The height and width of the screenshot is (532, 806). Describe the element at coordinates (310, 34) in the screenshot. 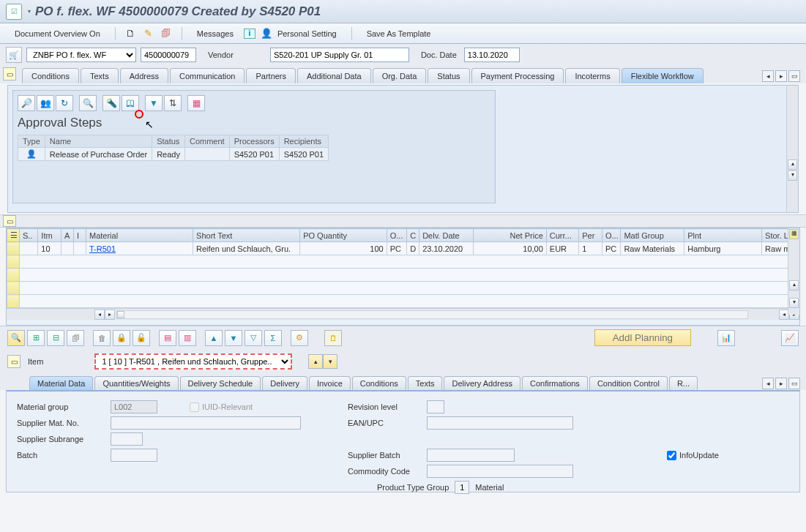

I see `personal-setting-button: Personal Setting` at that location.